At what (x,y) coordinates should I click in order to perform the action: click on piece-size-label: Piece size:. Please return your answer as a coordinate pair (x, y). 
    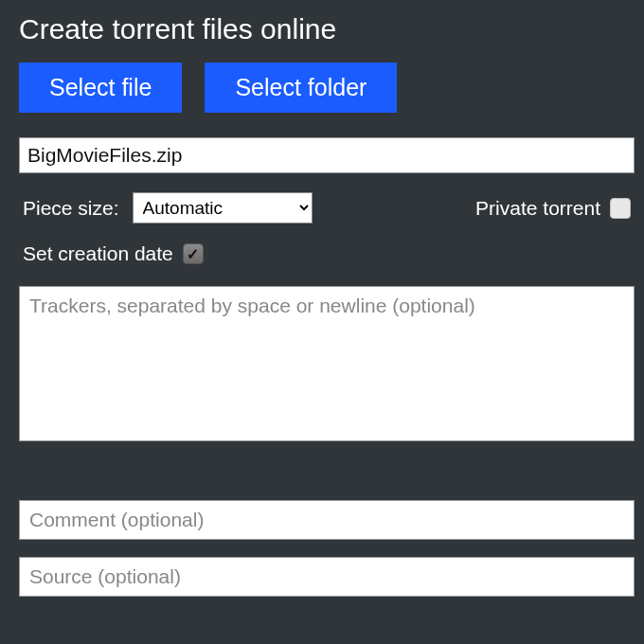
    Looking at the image, I should click on (71, 208).